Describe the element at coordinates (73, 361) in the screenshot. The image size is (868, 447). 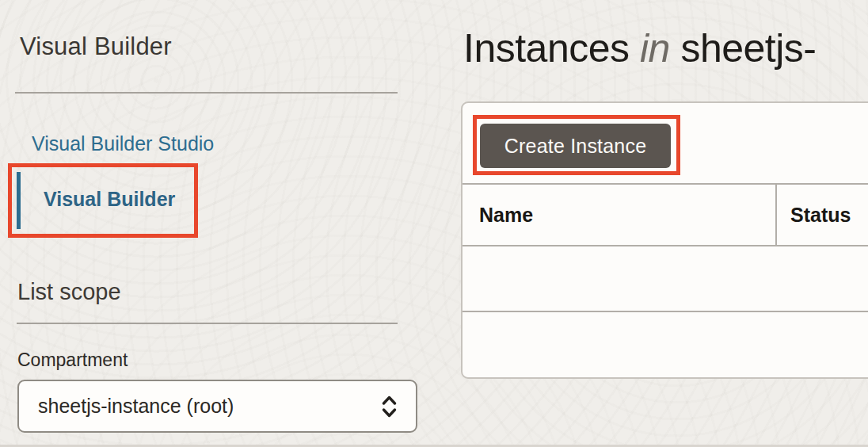
I see `compartment-label: Compartment` at that location.